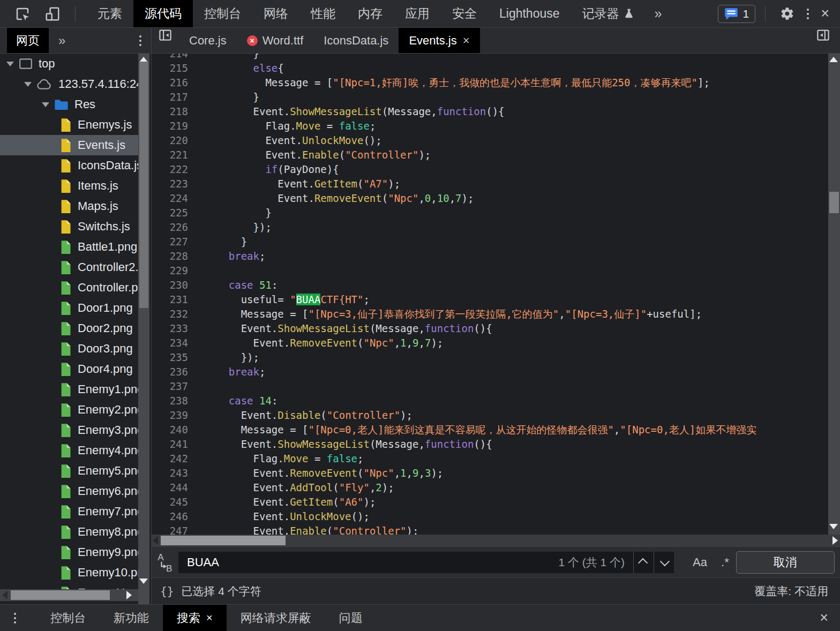 This screenshot has height=631, width=840. Describe the element at coordinates (824, 618) in the screenshot. I see `close-drawer-icon: ×` at that location.